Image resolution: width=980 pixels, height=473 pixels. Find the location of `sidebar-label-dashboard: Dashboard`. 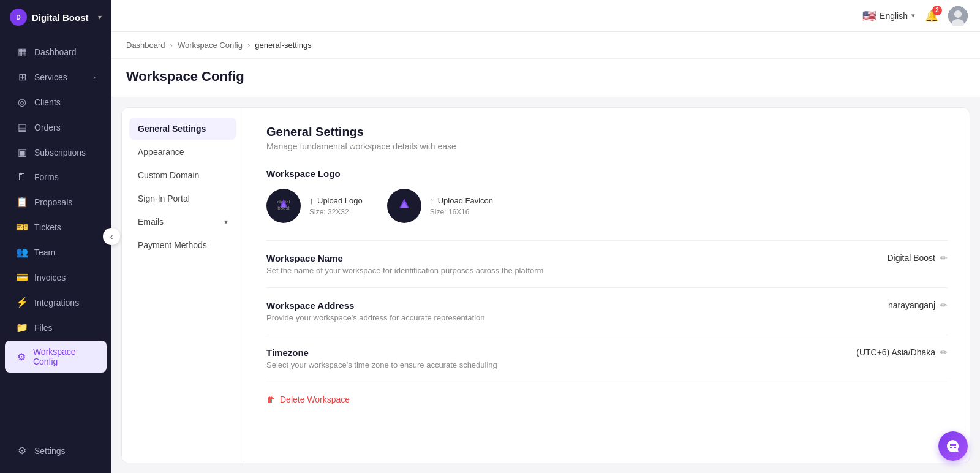

sidebar-label-dashboard: Dashboard is located at coordinates (55, 52).